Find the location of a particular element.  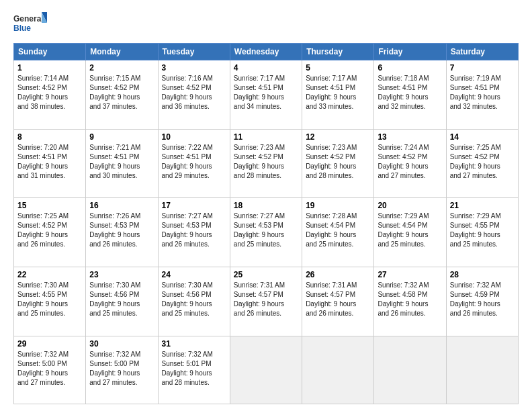

day-number: 3 is located at coordinates (194, 68).